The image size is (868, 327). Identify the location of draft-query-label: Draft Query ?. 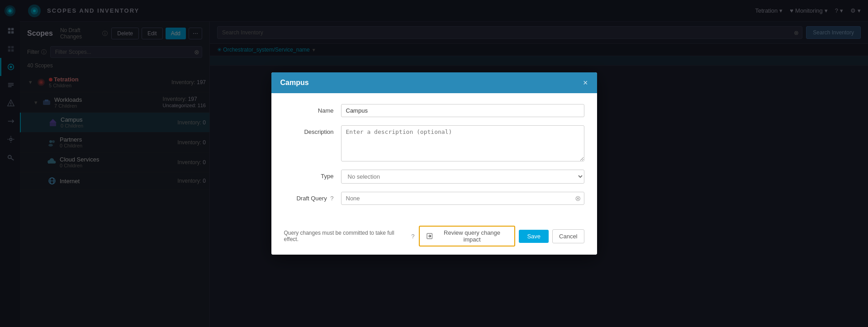
(309, 197).